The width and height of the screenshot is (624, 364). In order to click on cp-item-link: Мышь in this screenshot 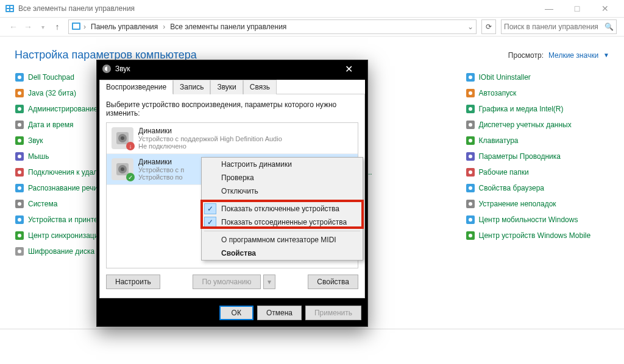, I will do `click(39, 156)`.